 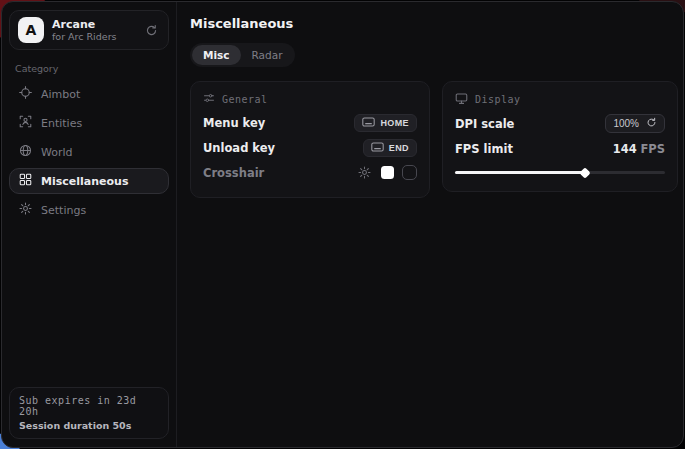 I want to click on menu-key-value: HOME, so click(x=394, y=123).